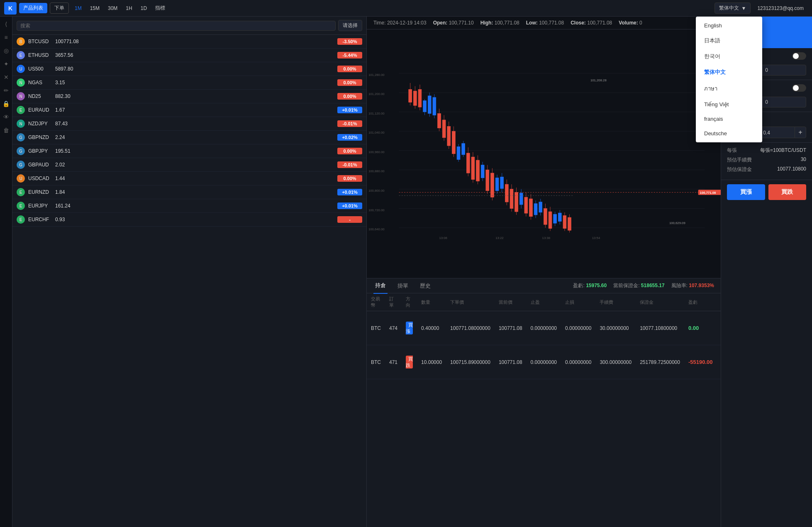  I want to click on direction-badge: 買漲, so click(409, 328).